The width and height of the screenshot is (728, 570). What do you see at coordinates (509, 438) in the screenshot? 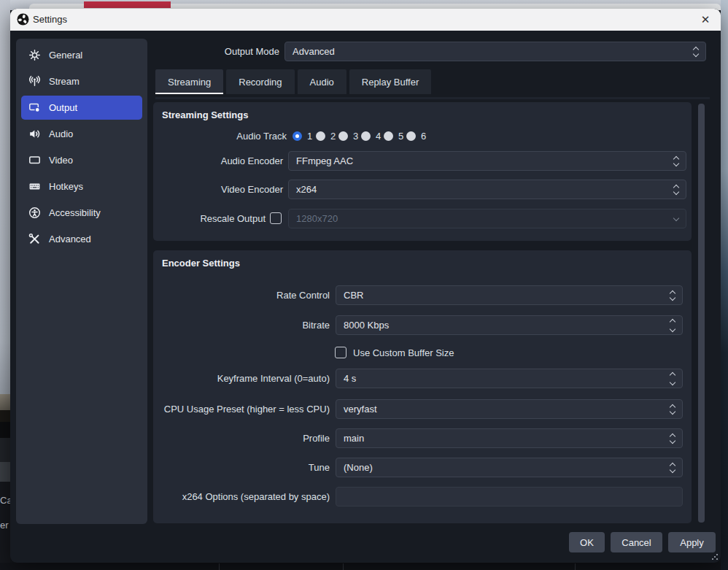
I see `profile-select: main` at bounding box center [509, 438].